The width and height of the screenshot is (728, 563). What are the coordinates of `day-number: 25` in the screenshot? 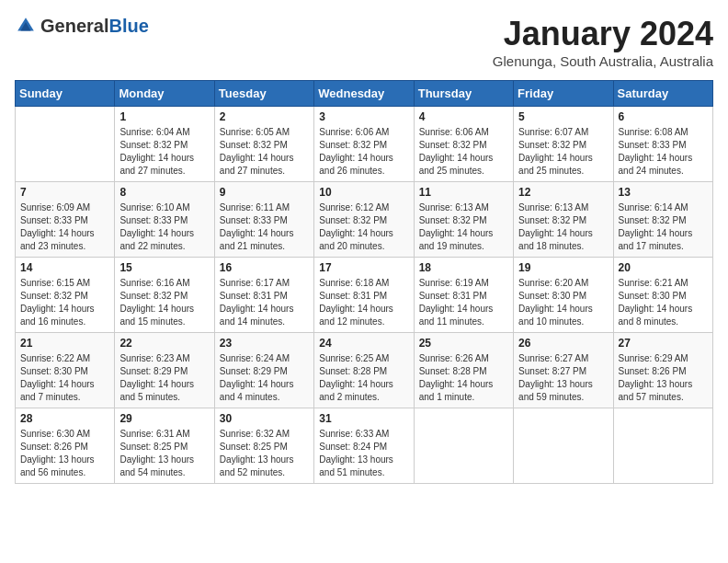 It's located at (463, 343).